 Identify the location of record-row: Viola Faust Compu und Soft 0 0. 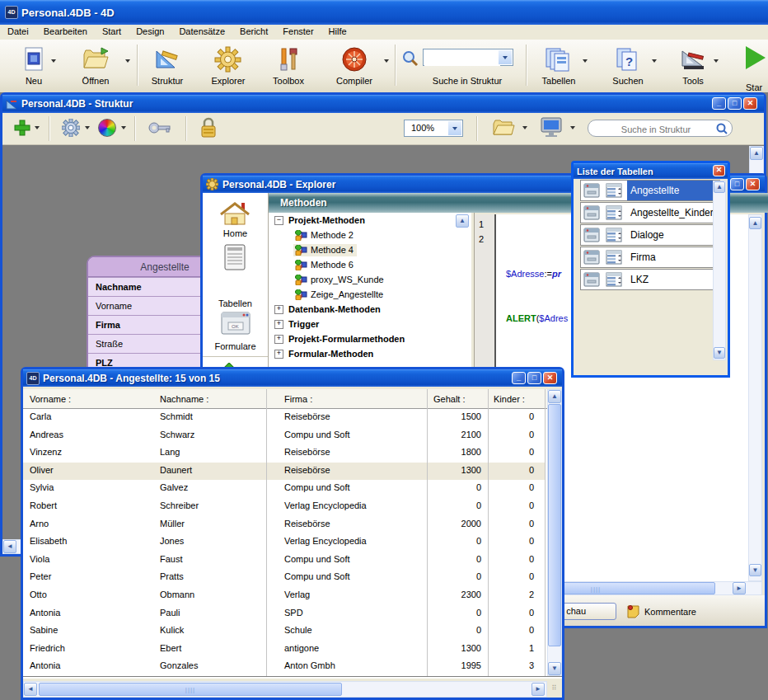
(283, 561).